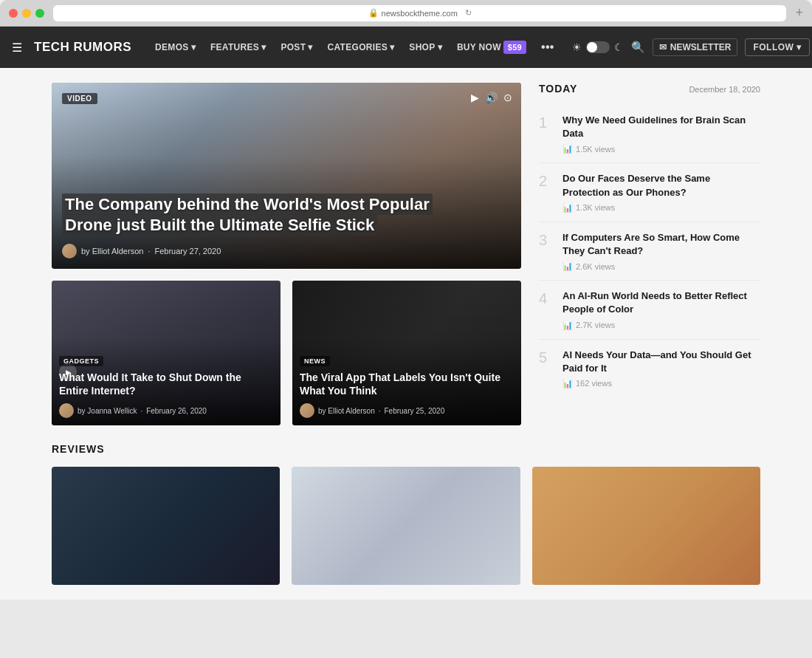 This screenshot has height=658, width=812. I want to click on nav-features-label: FEATURES, so click(235, 47).